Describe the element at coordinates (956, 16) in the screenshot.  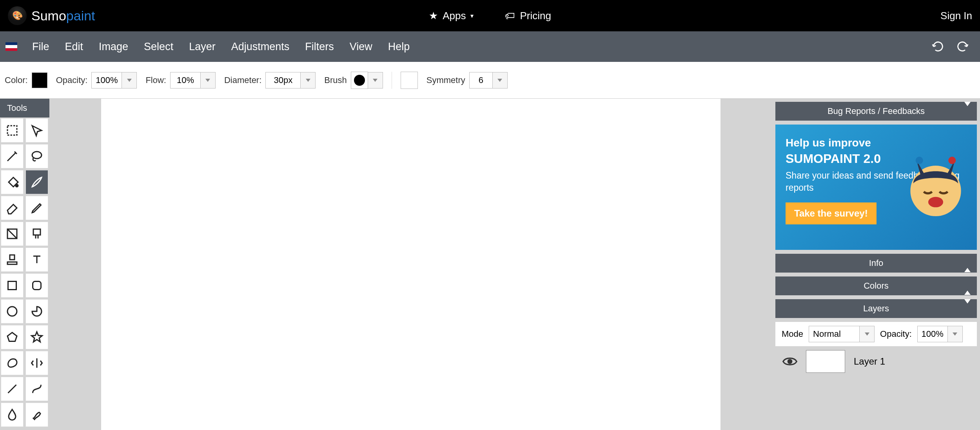
I see `signin-button: Sign In` at that location.